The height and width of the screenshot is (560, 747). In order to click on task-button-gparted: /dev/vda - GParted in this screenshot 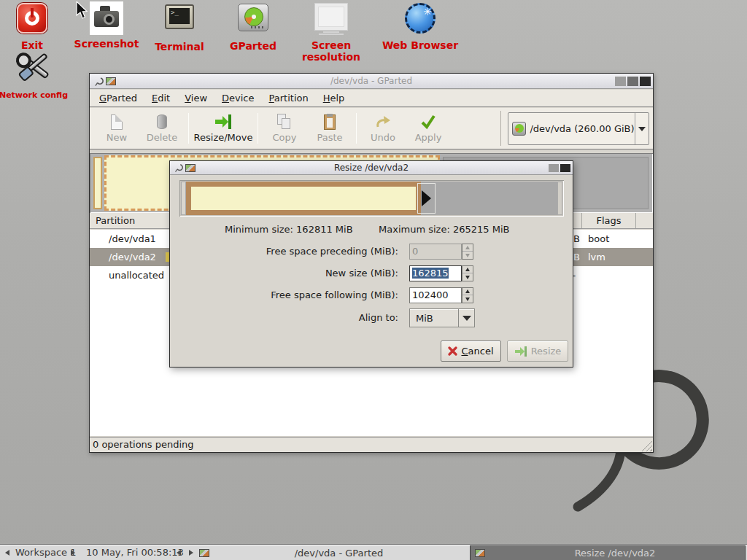, I will do `click(333, 553)`.